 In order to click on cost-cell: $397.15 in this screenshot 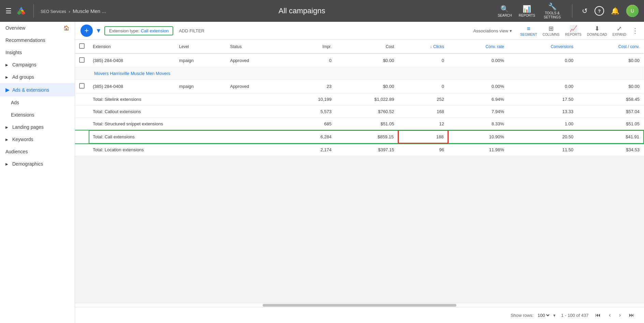, I will do `click(367, 150)`.